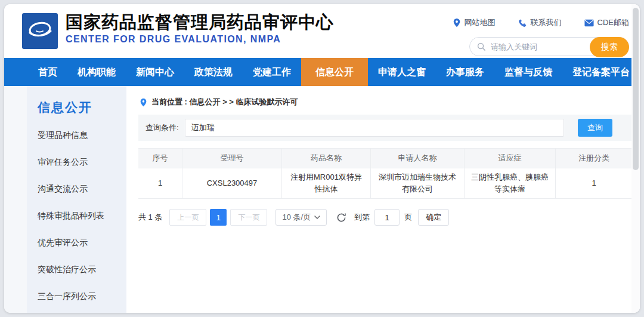  What do you see at coordinates (301, 217) in the screenshot?
I see `page-size-select: 10 条/页` at bounding box center [301, 217].